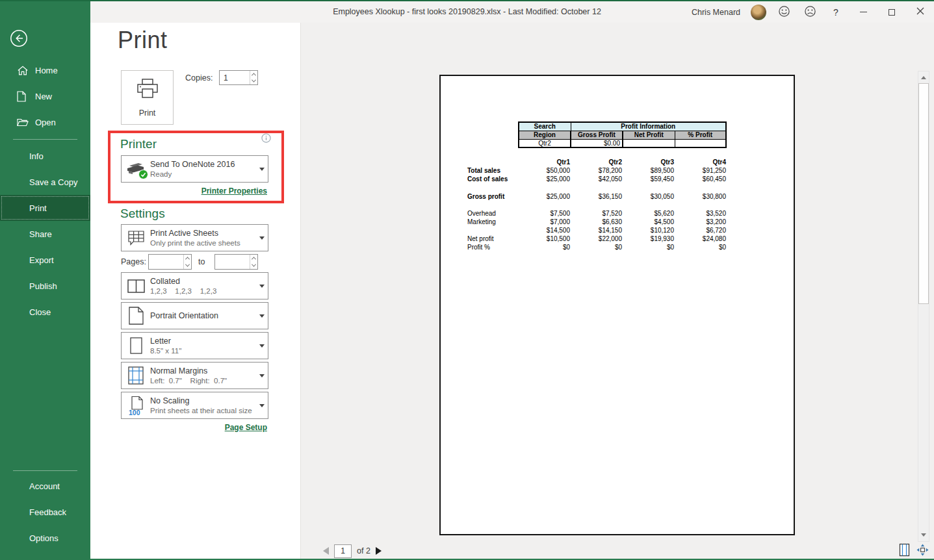 This screenshot has width=934, height=560. What do you see at coordinates (759, 12) in the screenshot?
I see `user-avatar` at bounding box center [759, 12].